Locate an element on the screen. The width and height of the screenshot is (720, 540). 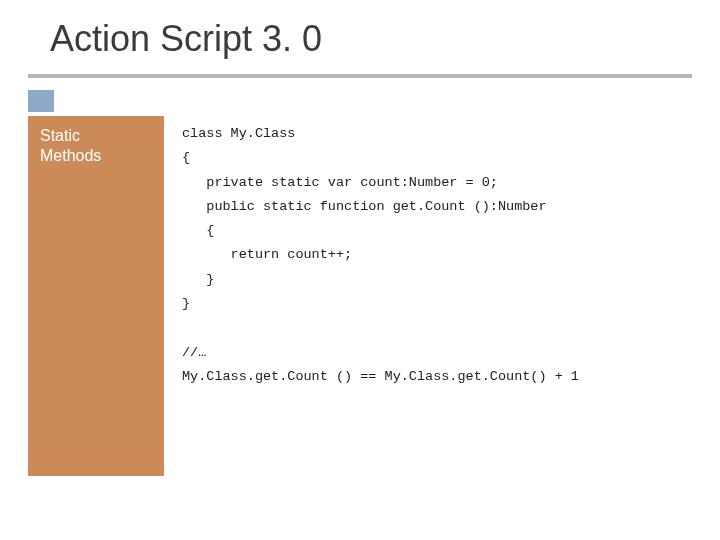
code-line: private static var count:Number = 0; is located at coordinates (340, 182).